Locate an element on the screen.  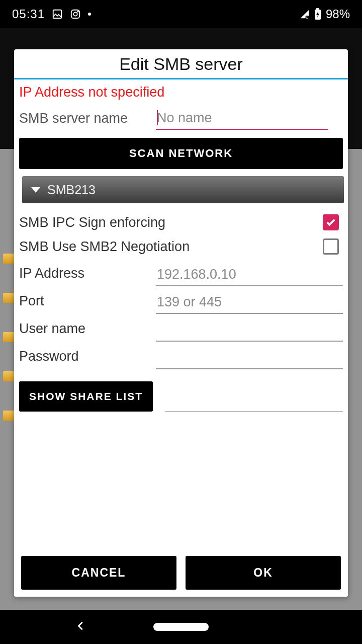
port-input is located at coordinates (249, 303).